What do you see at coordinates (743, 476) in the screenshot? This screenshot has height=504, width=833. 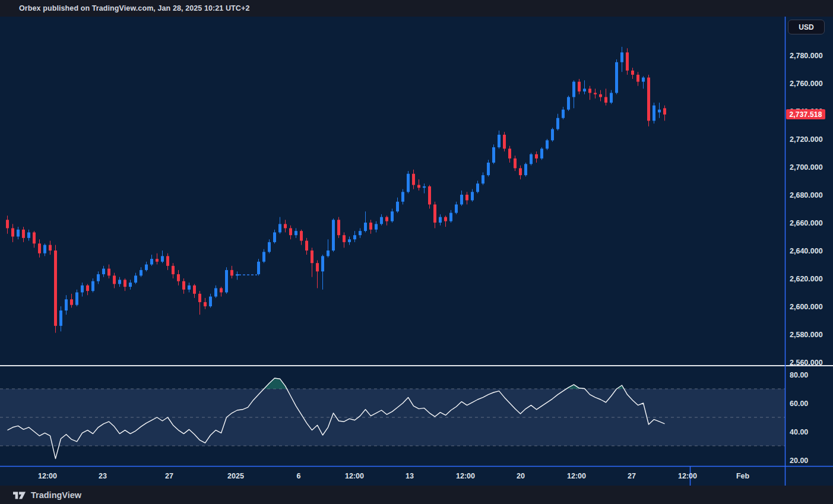 I see `time-tick-label: Feb` at bounding box center [743, 476].